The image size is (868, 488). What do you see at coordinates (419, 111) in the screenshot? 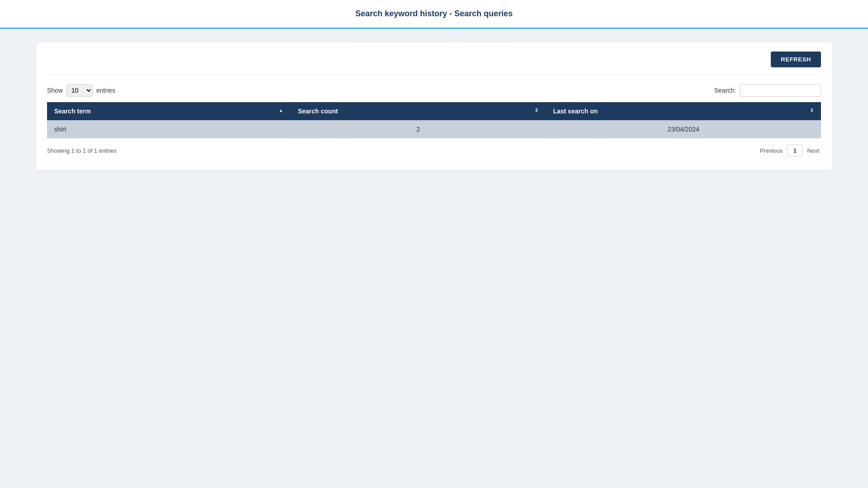
I see `col-search-count: Search count ⇕` at bounding box center [419, 111].